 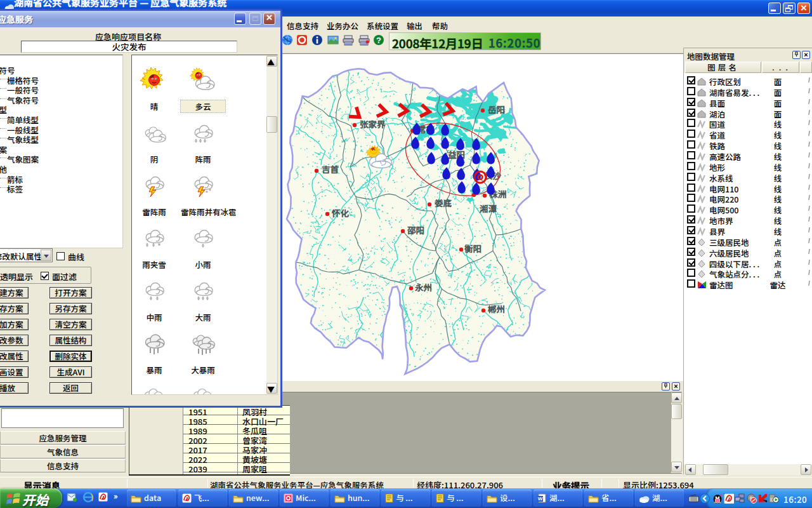 What do you see at coordinates (423, 287) in the screenshot?
I see `svg-text: 永州` at bounding box center [423, 287].